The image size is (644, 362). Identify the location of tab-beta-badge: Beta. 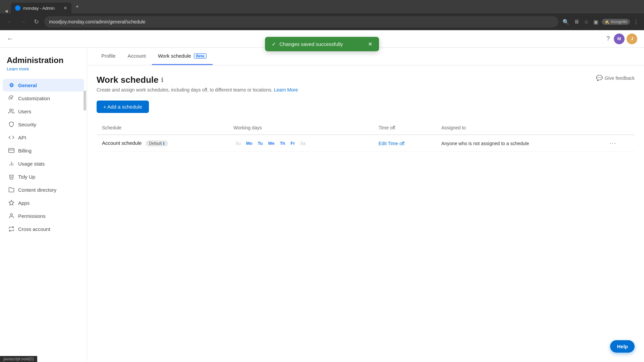
(200, 56).